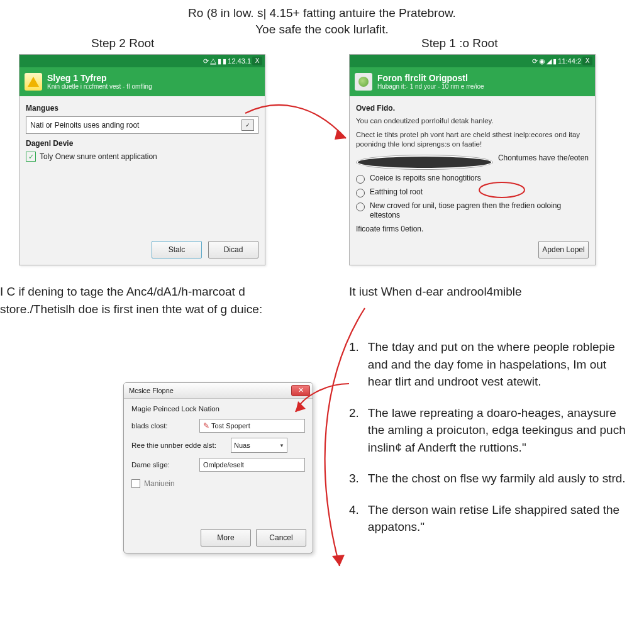 Image resolution: width=644 pixels, height=644 pixels. What do you see at coordinates (160, 484) in the screenshot?
I see `checkbox-label: Maniuein` at bounding box center [160, 484].